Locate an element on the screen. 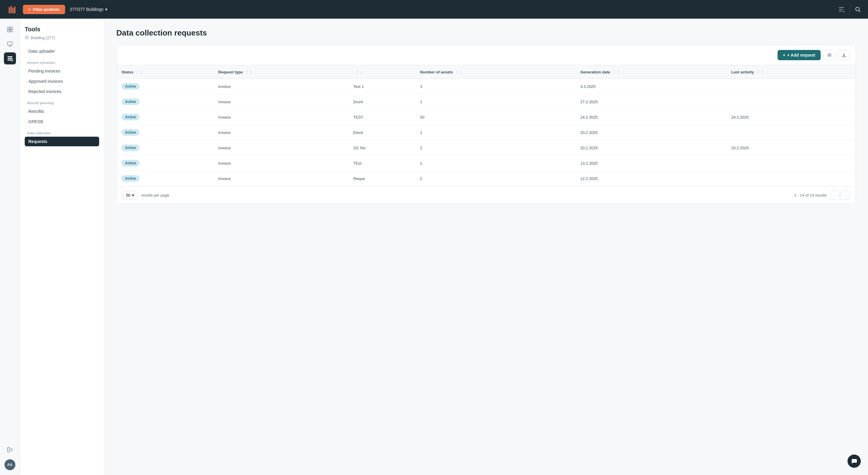  sidebar-section-retrofit-planning: Retrofit planning is located at coordinates (63, 103).